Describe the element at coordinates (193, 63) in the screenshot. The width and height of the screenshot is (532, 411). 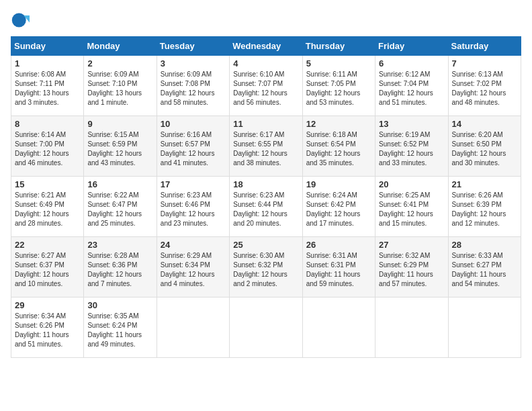
I see `day-number: 3` at that location.